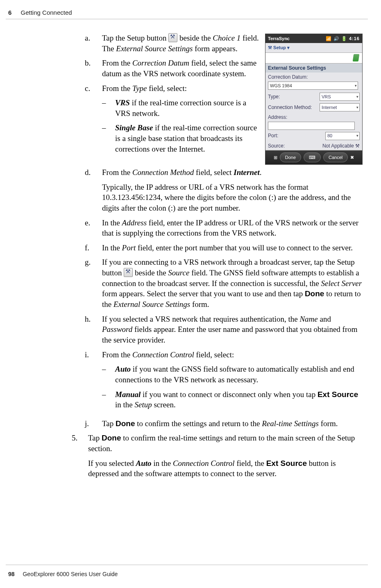 The height and width of the screenshot is (588, 381). Describe the element at coordinates (70, 574) in the screenshot. I see `book-title: GeoExplorer 6000 Series User Guide` at that location.